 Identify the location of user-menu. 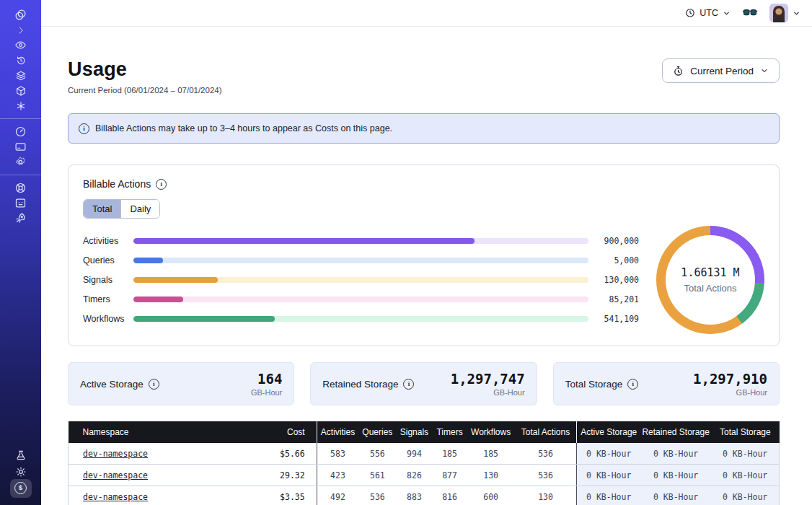
(785, 13).